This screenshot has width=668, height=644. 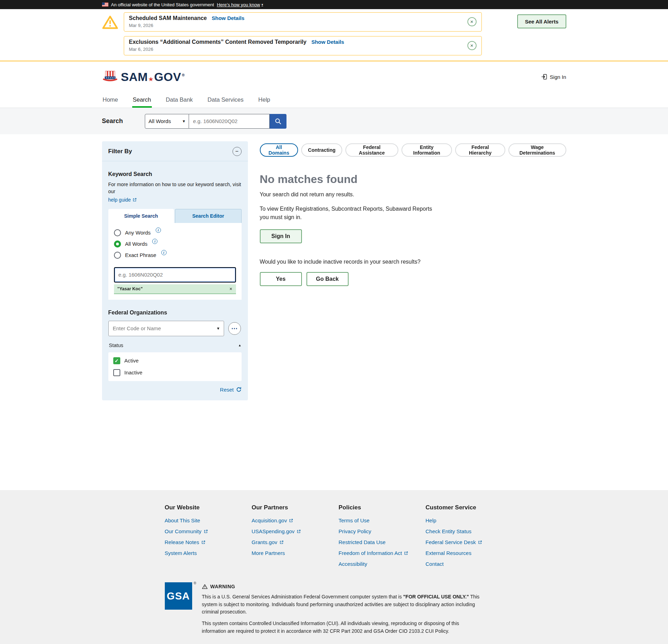 What do you see at coordinates (180, 100) in the screenshot?
I see `nav-item-data-bank: Data Bank` at bounding box center [180, 100].